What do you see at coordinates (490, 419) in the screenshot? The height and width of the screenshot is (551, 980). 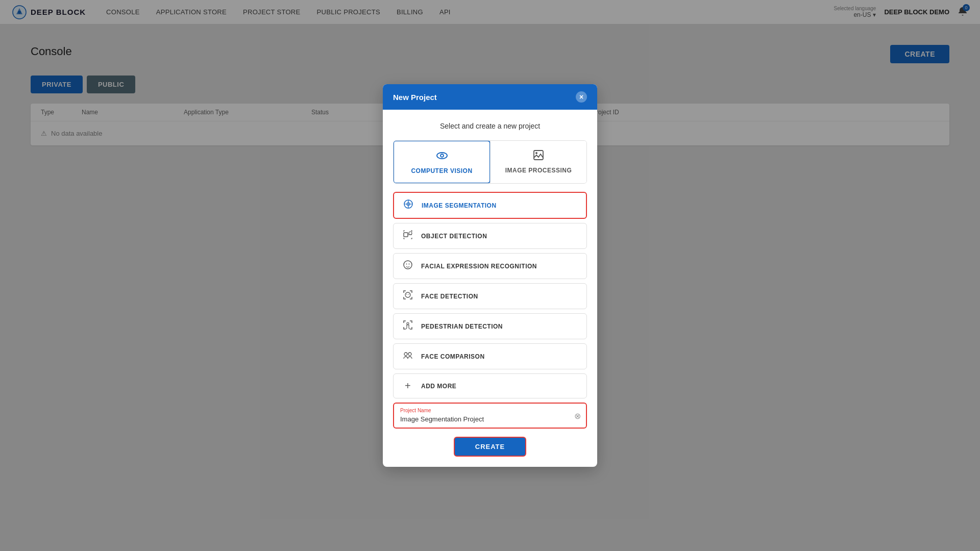 I see `project-name-input` at bounding box center [490, 419].